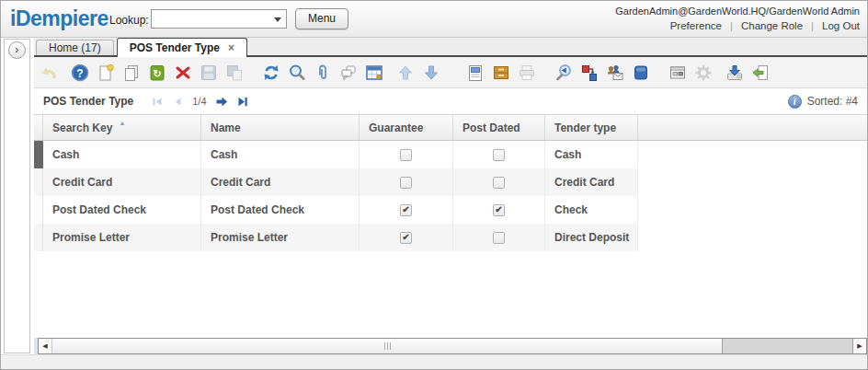  What do you see at coordinates (592, 182) in the screenshot?
I see `cell-tender-type: Credit Card` at bounding box center [592, 182].